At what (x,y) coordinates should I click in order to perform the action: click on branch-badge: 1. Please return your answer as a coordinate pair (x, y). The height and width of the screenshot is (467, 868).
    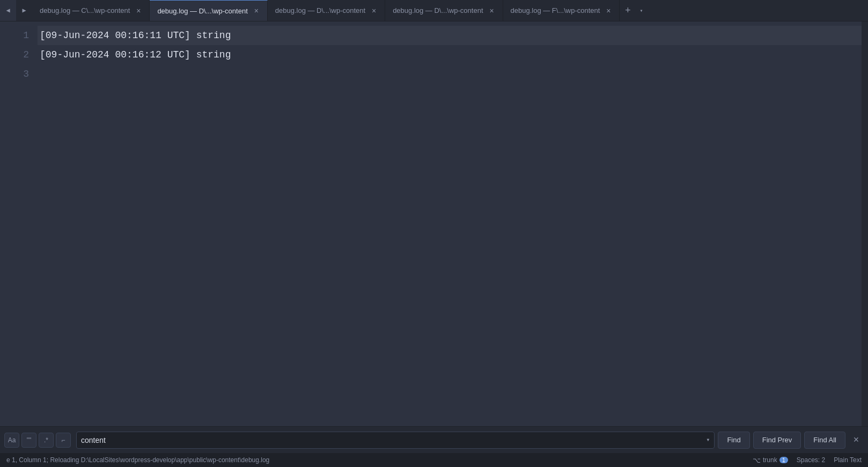
    Looking at the image, I should click on (784, 460).